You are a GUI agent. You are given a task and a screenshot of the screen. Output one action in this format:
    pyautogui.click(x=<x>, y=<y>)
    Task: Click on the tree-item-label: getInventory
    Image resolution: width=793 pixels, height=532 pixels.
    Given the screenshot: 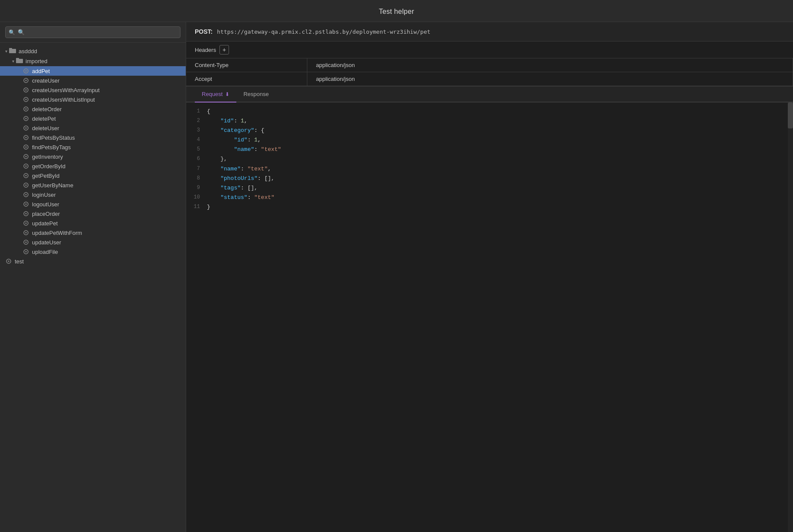 What is the action you would take?
    pyautogui.click(x=48, y=157)
    